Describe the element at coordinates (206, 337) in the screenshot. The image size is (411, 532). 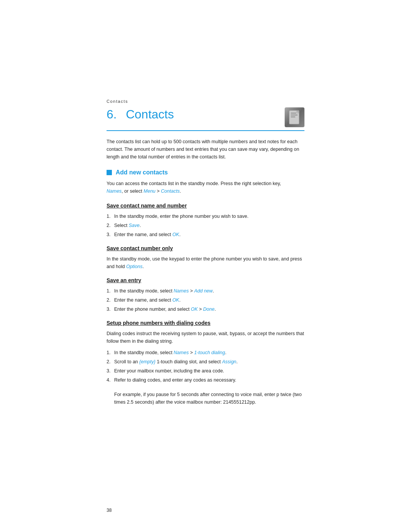
I see `setup-phone-intro: Dialing codes instruct the receiving sys…` at that location.